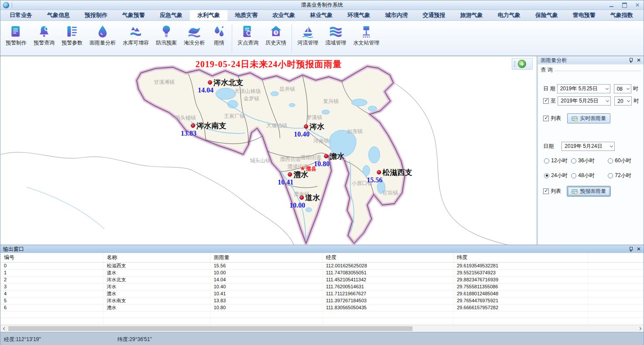 The width and height of the screenshot is (644, 345). I want to click on end-hour-select: 20, so click(623, 101).